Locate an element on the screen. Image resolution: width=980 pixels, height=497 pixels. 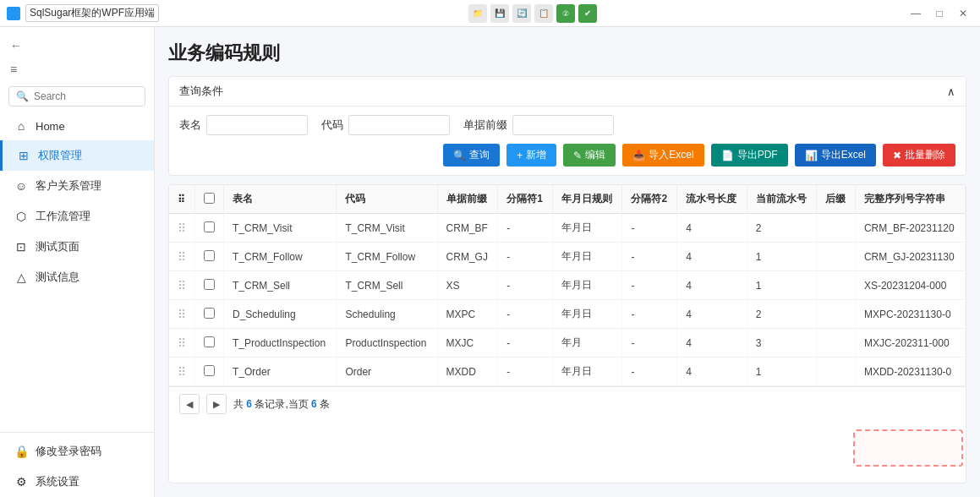
query-fields-row: 表名 代码 单据前缀 is located at coordinates (567, 125).